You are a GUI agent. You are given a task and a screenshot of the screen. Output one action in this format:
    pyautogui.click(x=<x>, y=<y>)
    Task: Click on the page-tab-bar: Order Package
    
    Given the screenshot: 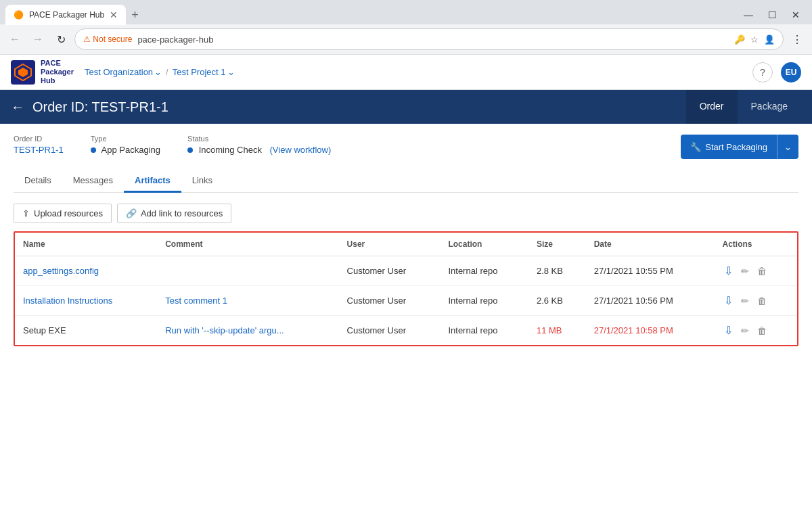 What is the action you would take?
    pyautogui.click(x=744, y=107)
    